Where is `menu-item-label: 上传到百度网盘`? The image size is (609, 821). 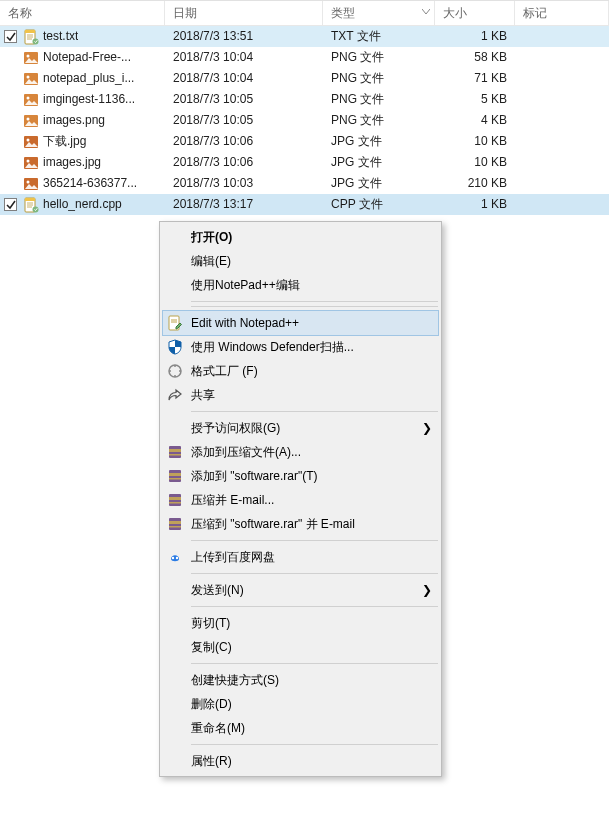 menu-item-label: 上传到百度网盘 is located at coordinates (304, 558).